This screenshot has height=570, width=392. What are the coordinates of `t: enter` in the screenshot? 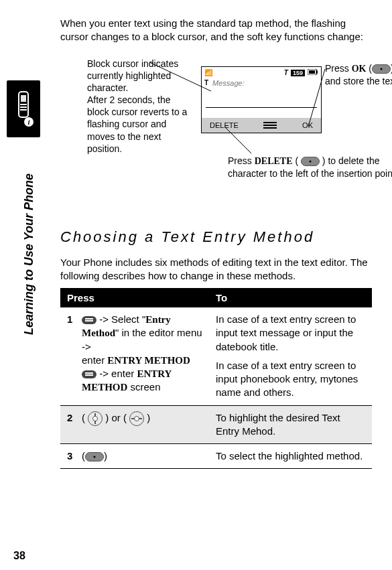 It's located at (94, 360).